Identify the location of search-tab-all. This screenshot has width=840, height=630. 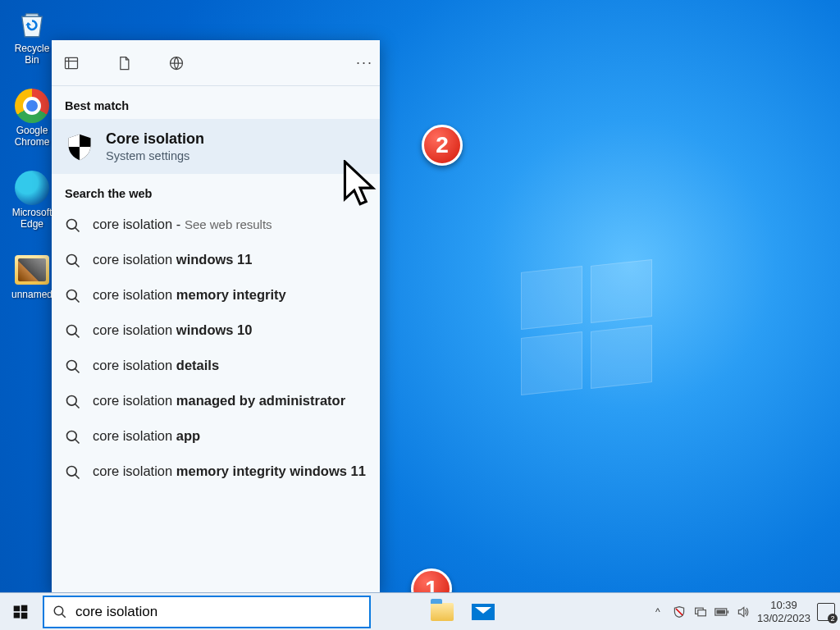
(71, 63).